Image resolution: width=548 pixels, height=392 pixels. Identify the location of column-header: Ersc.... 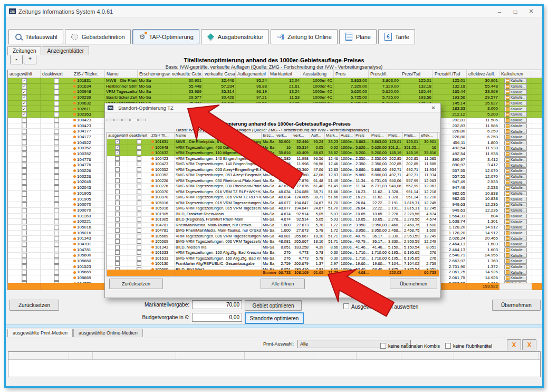
(268, 136).